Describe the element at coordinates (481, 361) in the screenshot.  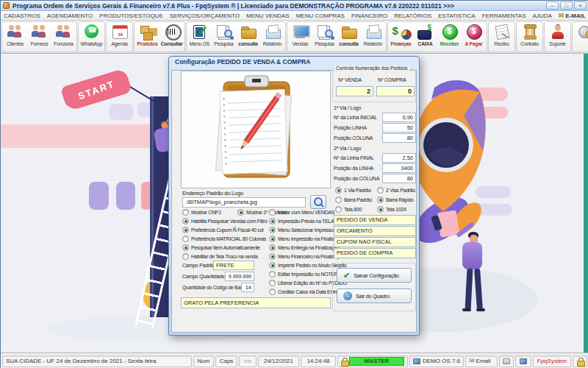
I see `status-email: ✉ Email` at that location.